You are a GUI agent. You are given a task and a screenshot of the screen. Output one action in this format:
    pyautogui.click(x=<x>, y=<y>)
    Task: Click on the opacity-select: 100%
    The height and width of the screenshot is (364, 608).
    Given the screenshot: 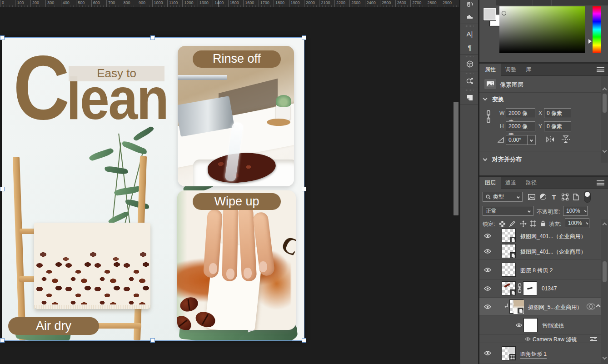 What is the action you would take?
    pyautogui.click(x=575, y=211)
    